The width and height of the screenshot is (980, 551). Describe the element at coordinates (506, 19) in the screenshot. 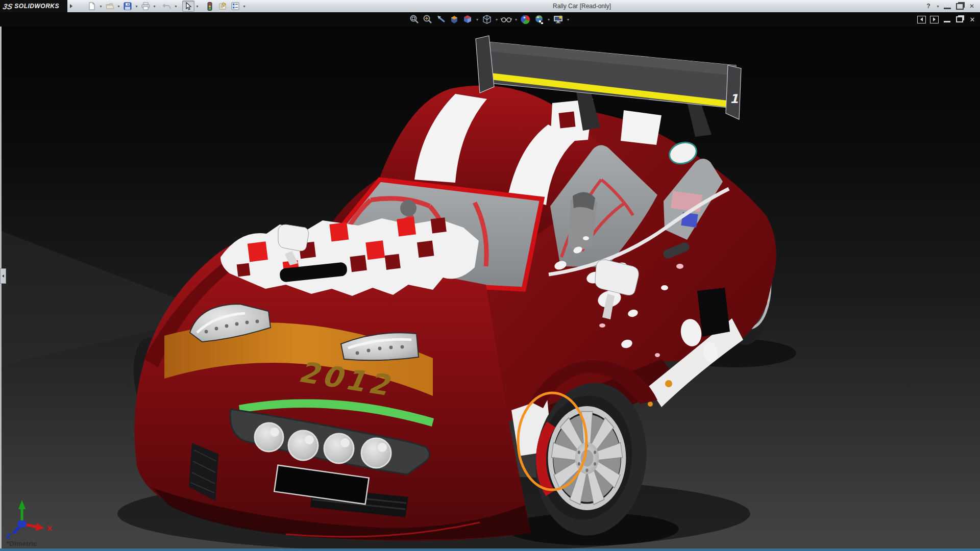

I see `hide-show-items-button` at that location.